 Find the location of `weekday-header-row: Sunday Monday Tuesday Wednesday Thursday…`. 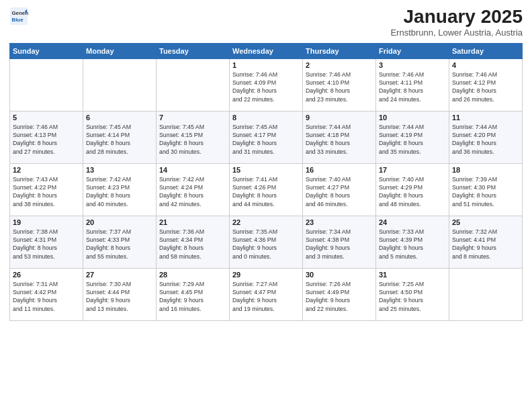

weekday-header-row: Sunday Monday Tuesday Wednesday Thursday… is located at coordinates (266, 51).